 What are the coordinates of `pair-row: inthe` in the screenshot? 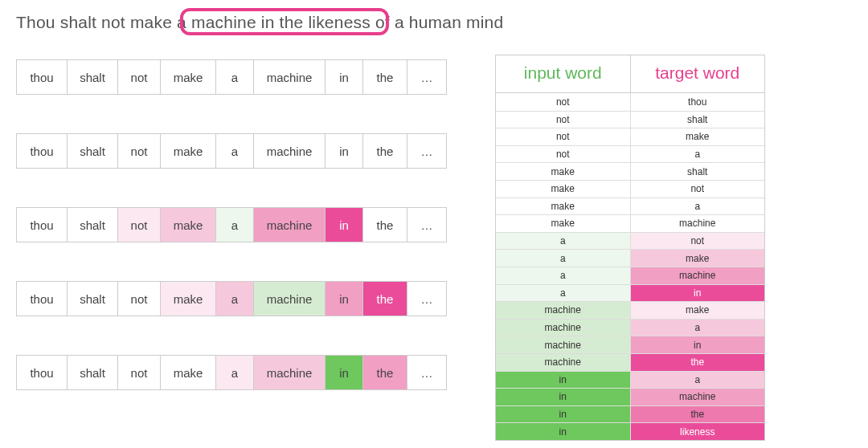 It's located at (630, 414).